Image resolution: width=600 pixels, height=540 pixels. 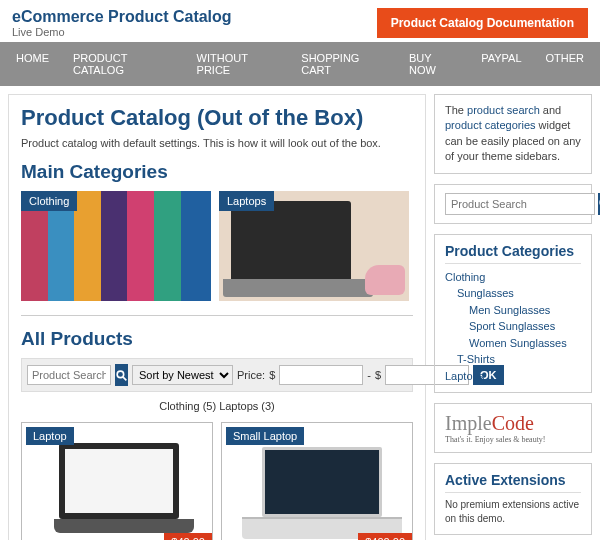 What do you see at coordinates (69, 375) in the screenshot?
I see `product-search-input` at bounding box center [69, 375].